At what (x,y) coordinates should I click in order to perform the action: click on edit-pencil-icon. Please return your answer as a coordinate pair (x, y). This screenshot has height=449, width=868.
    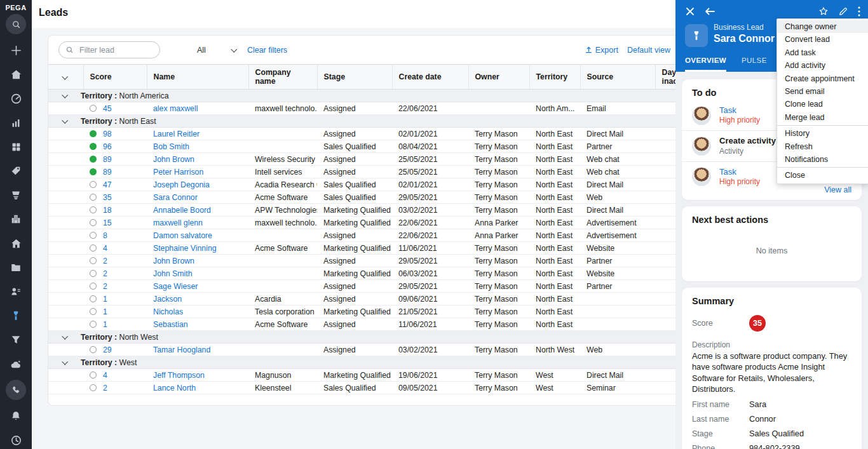
    Looking at the image, I should click on (843, 11).